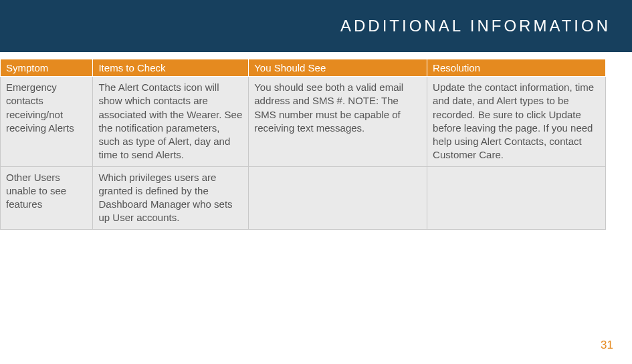  What do you see at coordinates (476, 26) in the screenshot?
I see `page-title: ADDITIONAL INFORMATION` at bounding box center [476, 26].